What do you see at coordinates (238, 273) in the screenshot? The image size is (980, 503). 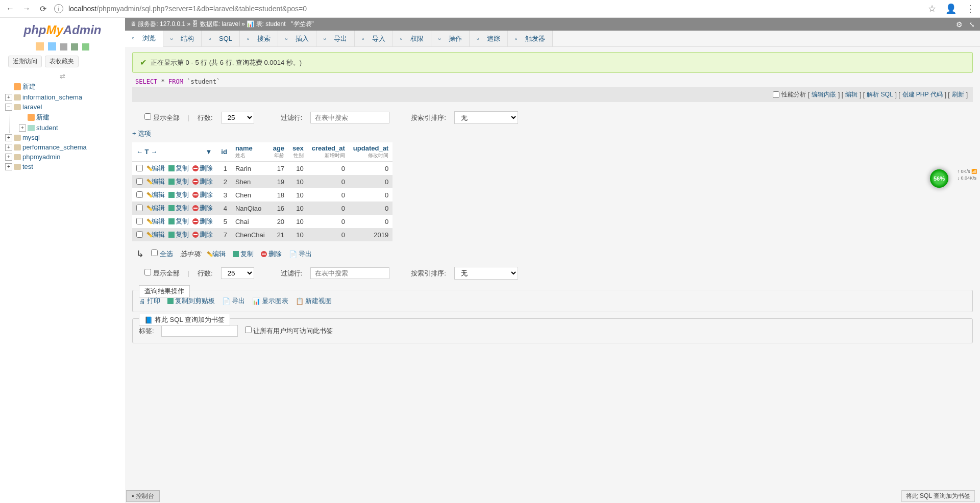 I see `rows-select-2: 25` at bounding box center [238, 273].